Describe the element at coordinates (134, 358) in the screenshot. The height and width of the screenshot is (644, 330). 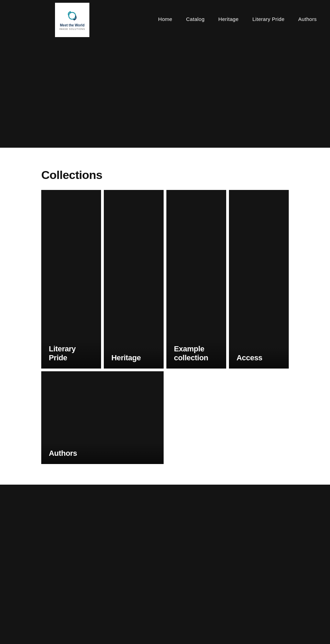
I see `collection-label-heritage: Heritage` at that location.